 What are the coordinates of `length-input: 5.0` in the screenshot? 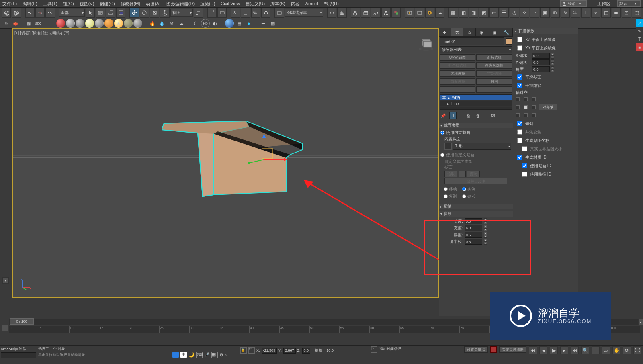 It's located at (473, 221).